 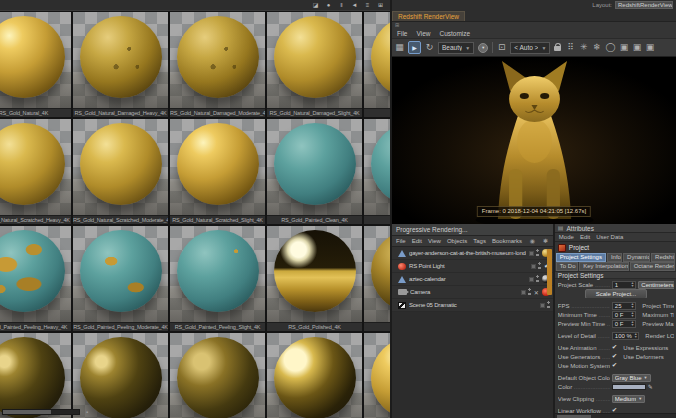 What do you see at coordinates (328, 5) in the screenshot?
I see `pin-icon: ●` at bounding box center [328, 5].